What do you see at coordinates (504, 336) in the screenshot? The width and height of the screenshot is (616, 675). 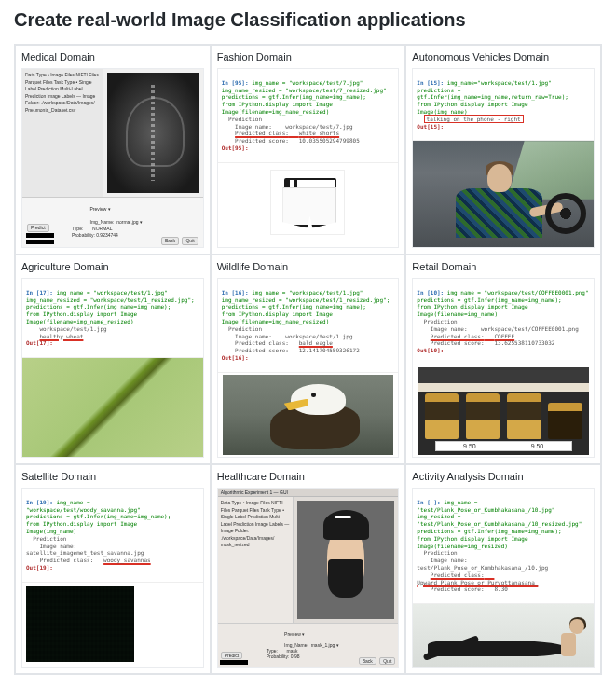 I see `predicted-class: COFFEE` at bounding box center [504, 336].